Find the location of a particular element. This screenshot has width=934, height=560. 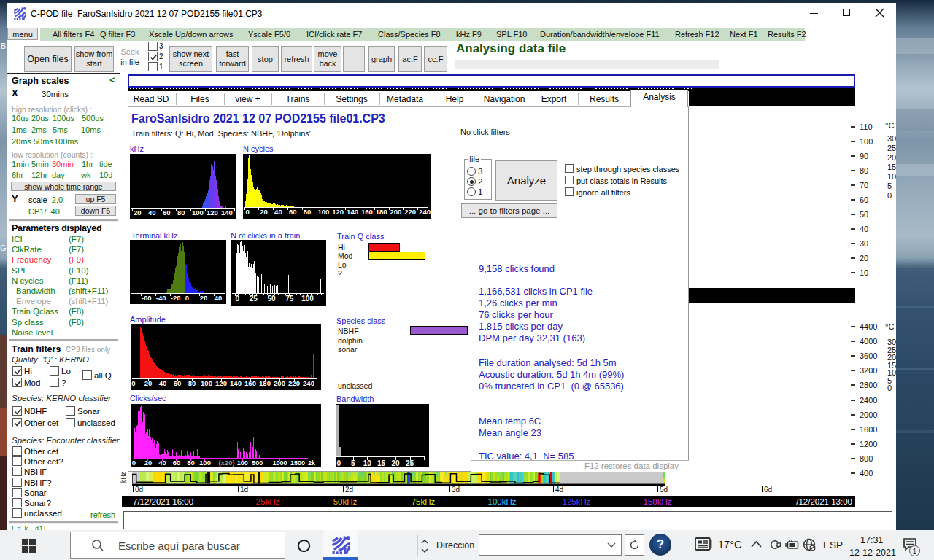

svg-text: -40 is located at coordinates (161, 298).